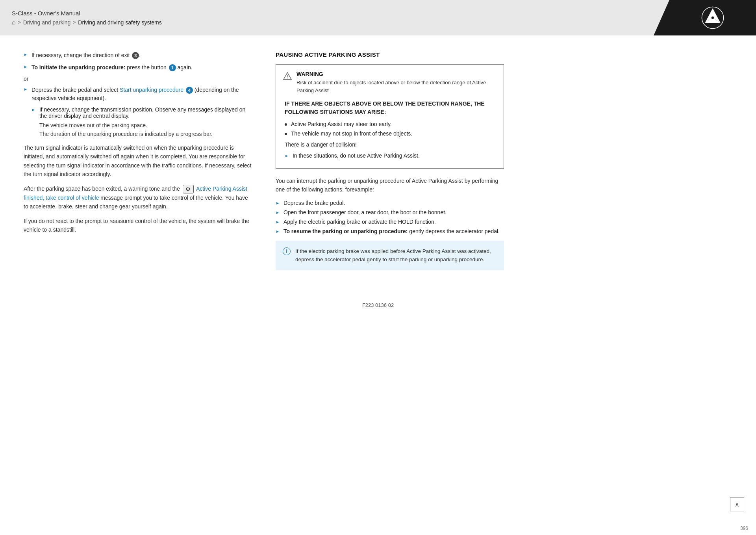  Describe the element at coordinates (188, 189) in the screenshot. I see `warning-icon-inline` at that location.